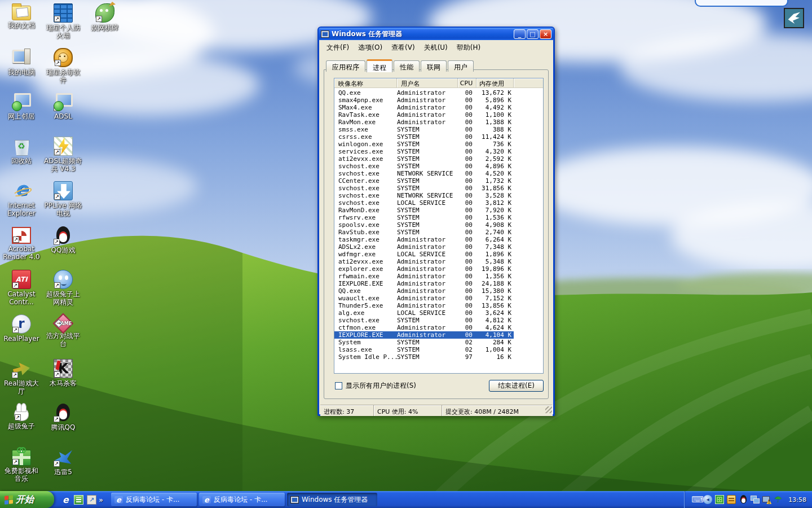 The image size is (812, 508). What do you see at coordinates (436, 47) in the screenshot?
I see `menu-item-3: 关机(U)` at bounding box center [436, 47].